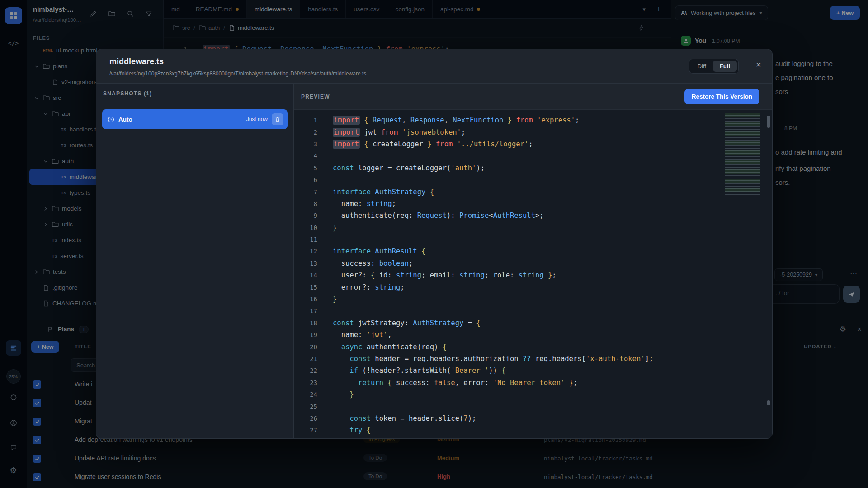 The height and width of the screenshot is (488, 868). What do you see at coordinates (306, 394) in the screenshot?
I see `line-number: 24` at bounding box center [306, 394].